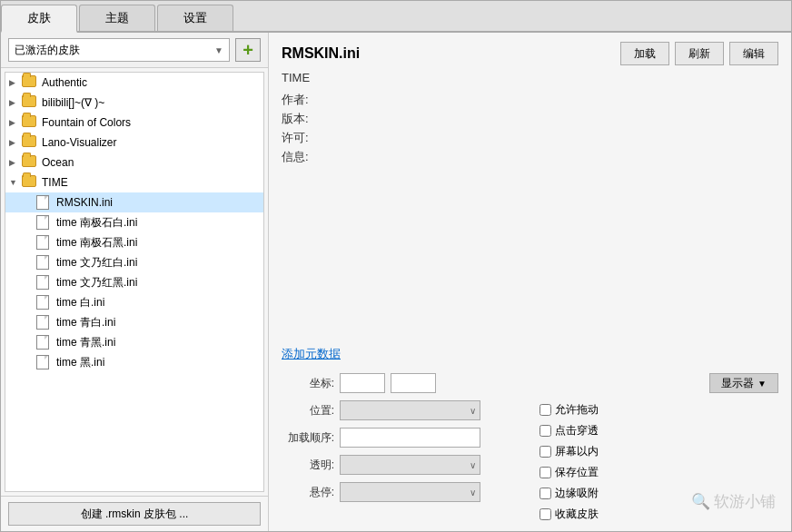 The image size is (792, 532). Describe the element at coordinates (39, 18) in the screenshot. I see `tab-skin: 皮肤` at that location.